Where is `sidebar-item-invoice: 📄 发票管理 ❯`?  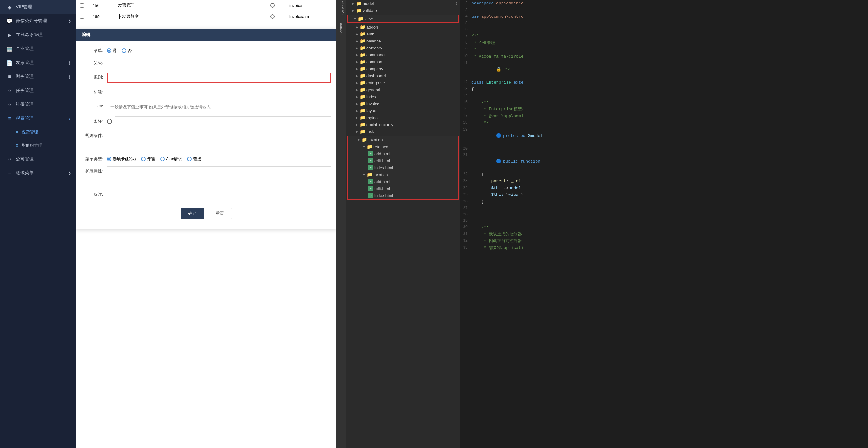
sidebar-item-invoice: 📄 发票管理 ❯ is located at coordinates (38, 63).